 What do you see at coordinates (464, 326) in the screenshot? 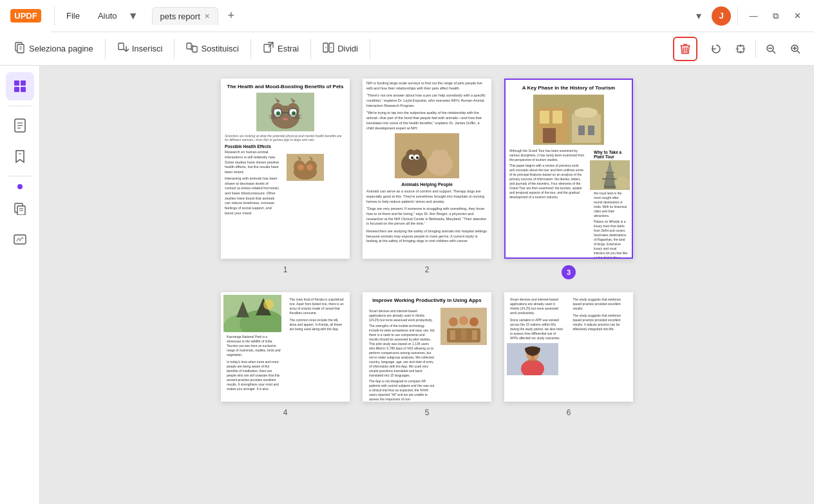
I see `meeting-svg` at bounding box center [464, 326].